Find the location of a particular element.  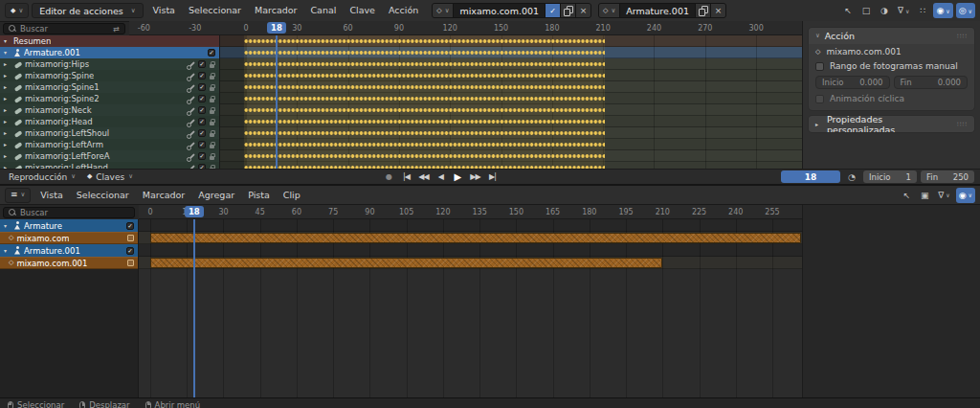

channel-mixamorig-hips: ▸mixamorig:Hips is located at coordinates (109, 64).